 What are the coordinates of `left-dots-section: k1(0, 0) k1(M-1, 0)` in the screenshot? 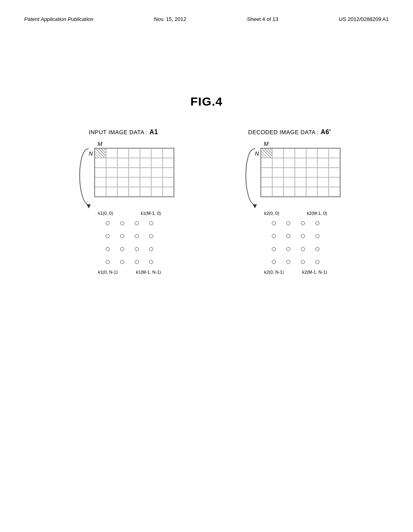 It's located at (129, 243).